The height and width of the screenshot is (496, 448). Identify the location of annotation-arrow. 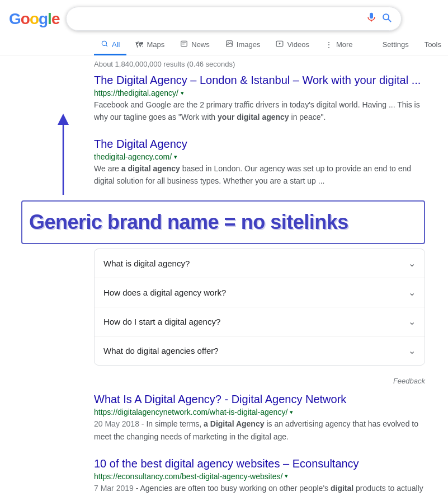
(63, 156).